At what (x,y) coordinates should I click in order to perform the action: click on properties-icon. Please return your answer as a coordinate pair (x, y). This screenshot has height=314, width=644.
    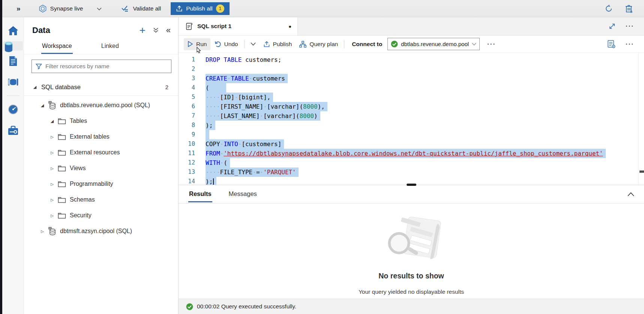
    Looking at the image, I should click on (611, 44).